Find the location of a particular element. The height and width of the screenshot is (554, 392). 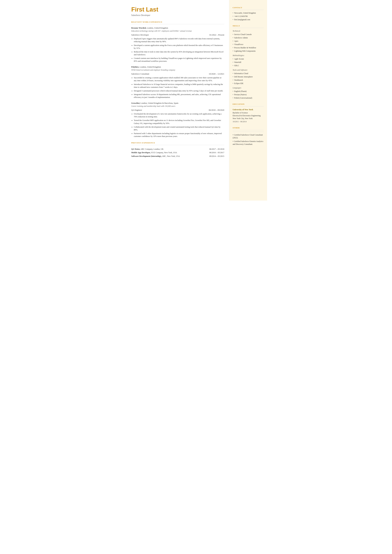

contact-section-title: CONTACT is located at coordinates (248, 8).